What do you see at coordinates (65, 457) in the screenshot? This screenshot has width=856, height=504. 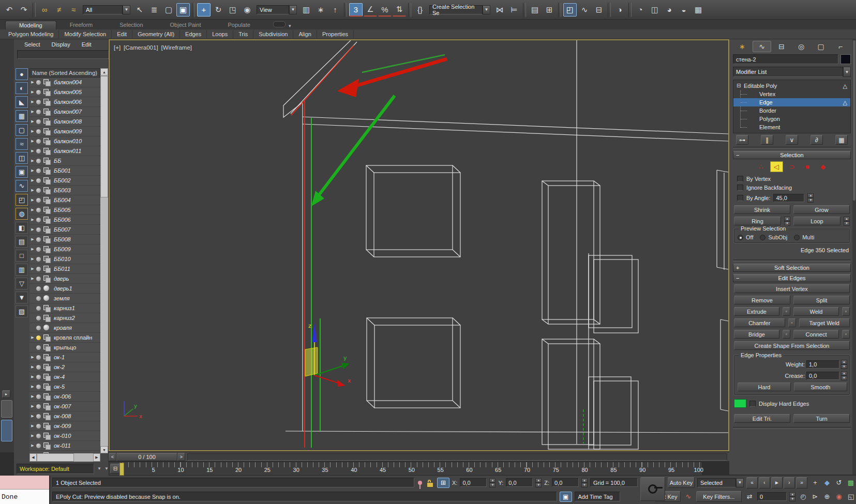 I see `explorer-horizontal-scrollbar: ◀ ▶` at bounding box center [65, 457].